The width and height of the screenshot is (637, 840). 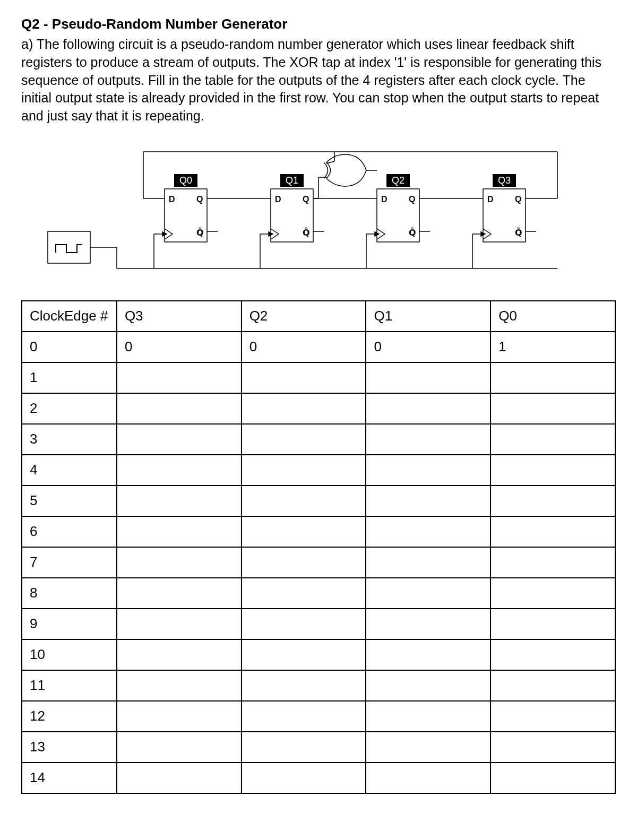 I want to click on cell-clk: 9, so click(x=69, y=624).